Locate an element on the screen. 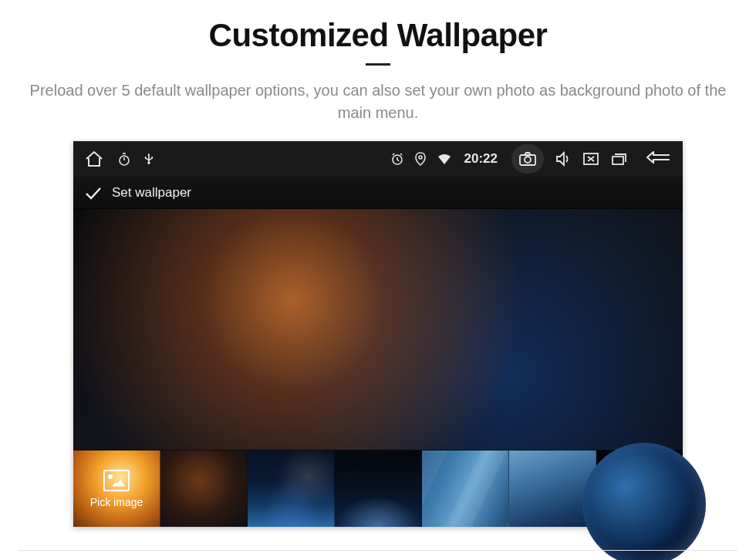 The height and width of the screenshot is (560, 756). clock-text: 20:22 is located at coordinates (481, 159).